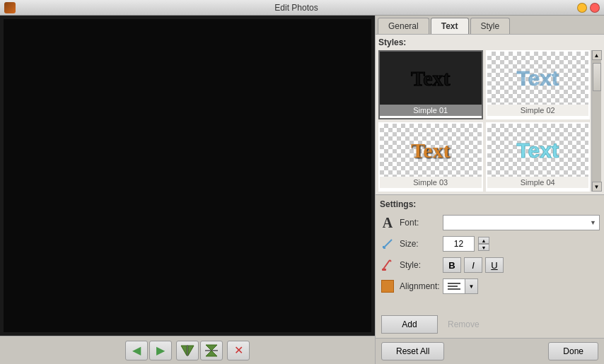 The image size is (604, 364). Describe the element at coordinates (410, 324) in the screenshot. I see `add-button: Add` at that location.